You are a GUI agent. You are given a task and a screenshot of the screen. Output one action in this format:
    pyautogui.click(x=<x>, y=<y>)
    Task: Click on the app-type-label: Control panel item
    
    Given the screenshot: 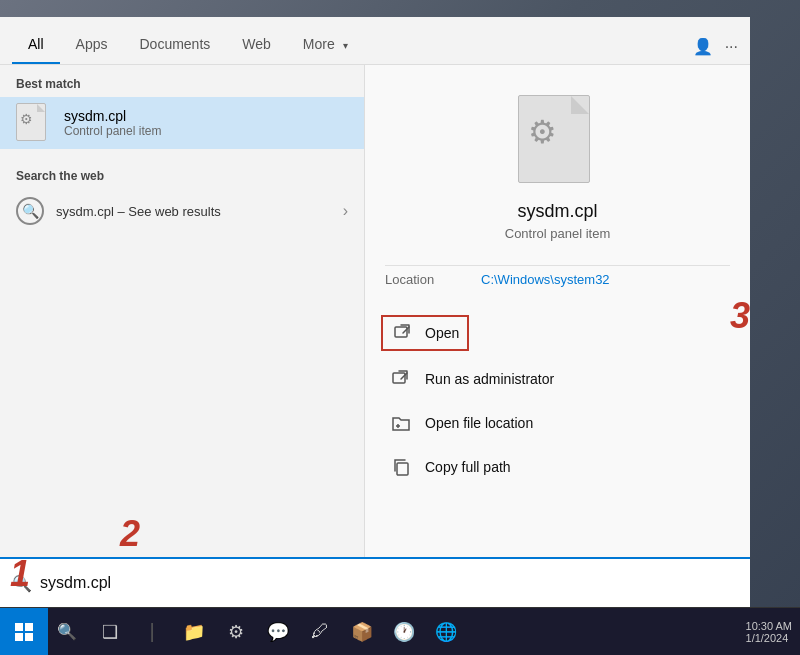 What is the action you would take?
    pyautogui.click(x=558, y=234)
    